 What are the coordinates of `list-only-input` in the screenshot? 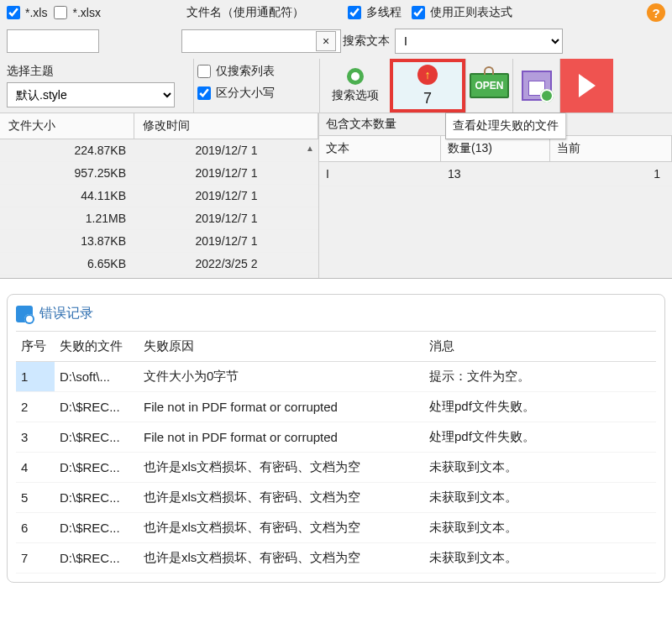 It's located at (204, 71).